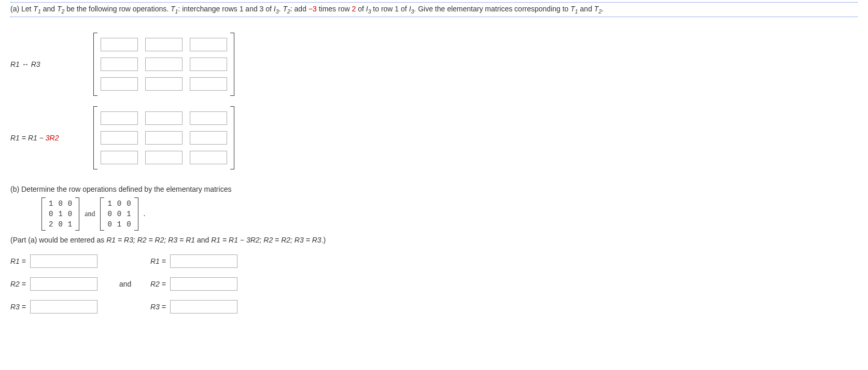 Image resolution: width=868 pixels, height=370 pixels. I want to click on answer-row-3: R3 = R3 =, so click(434, 307).